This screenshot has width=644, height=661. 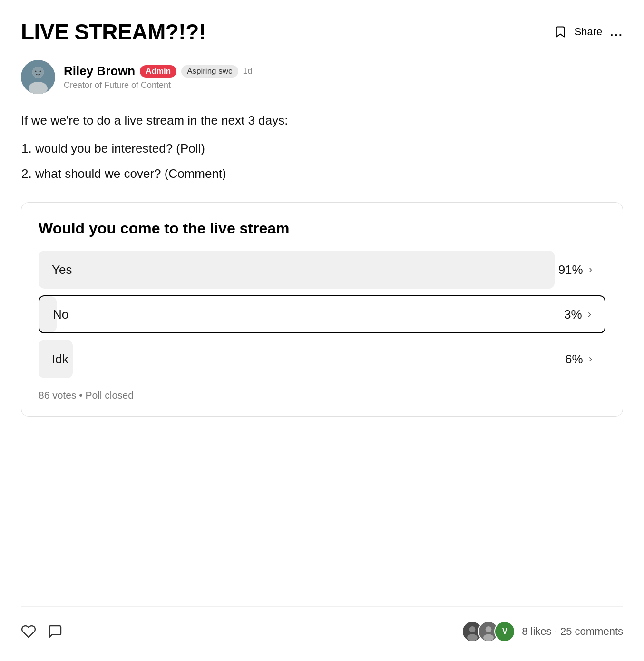 What do you see at coordinates (329, 174) in the screenshot?
I see `list-item: what should we cover? (Comment)` at bounding box center [329, 174].